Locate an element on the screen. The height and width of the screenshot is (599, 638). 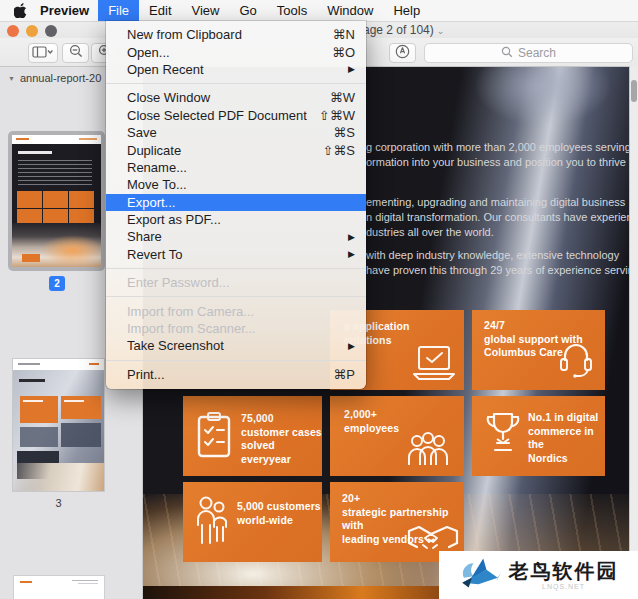
menu-item-close-window: Close Window⌘W is located at coordinates (236, 98).